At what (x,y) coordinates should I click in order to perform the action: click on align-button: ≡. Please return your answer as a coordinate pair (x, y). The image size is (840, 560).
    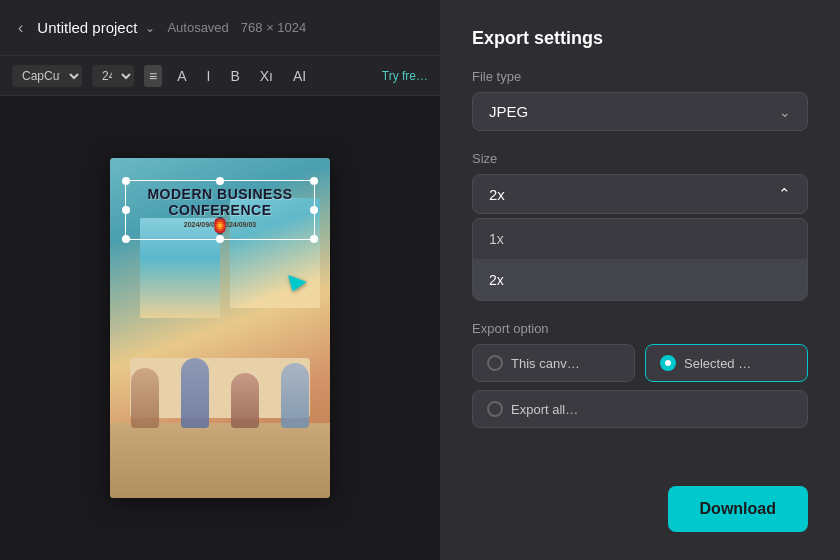
    Looking at the image, I should click on (153, 76).